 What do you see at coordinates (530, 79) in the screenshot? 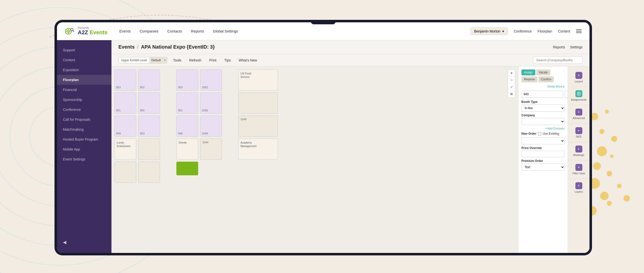
I see `reserve-button: Reserve` at bounding box center [530, 79].